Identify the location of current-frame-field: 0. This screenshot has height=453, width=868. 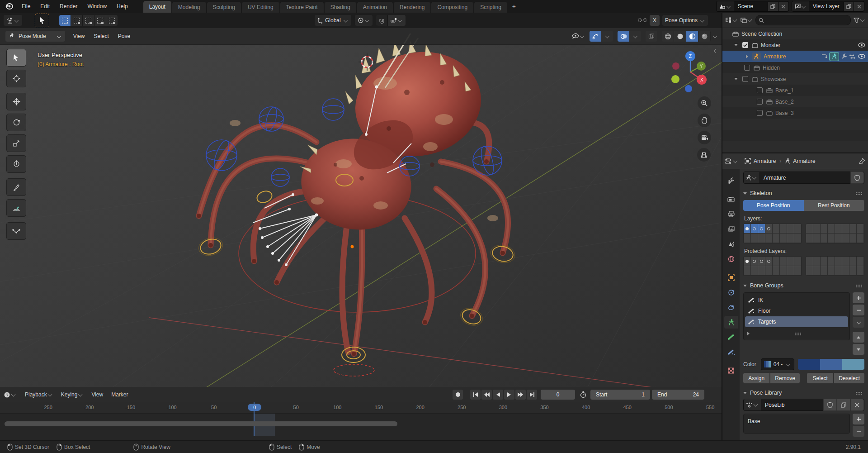
(558, 395).